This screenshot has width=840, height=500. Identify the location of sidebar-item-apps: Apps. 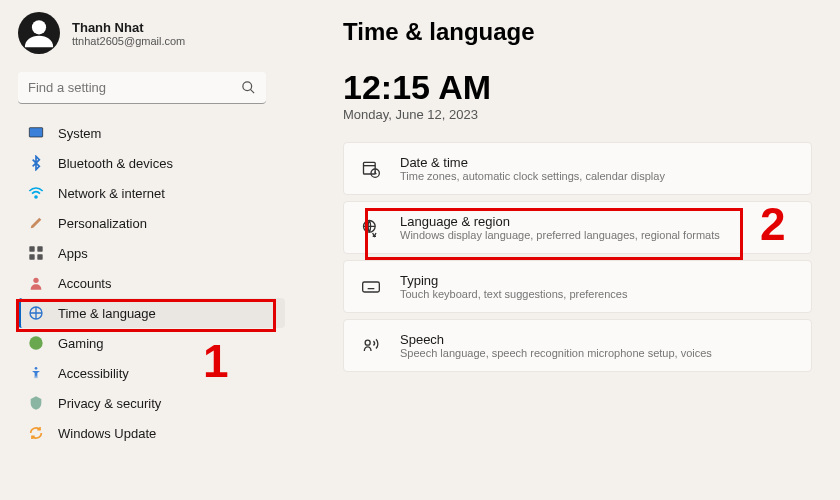
(152, 253).